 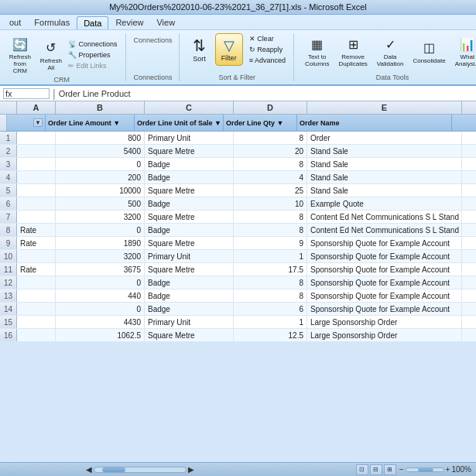 What do you see at coordinates (390, 51) in the screenshot?
I see `data-validation-button: ✓ DataValidation` at bounding box center [390, 51].